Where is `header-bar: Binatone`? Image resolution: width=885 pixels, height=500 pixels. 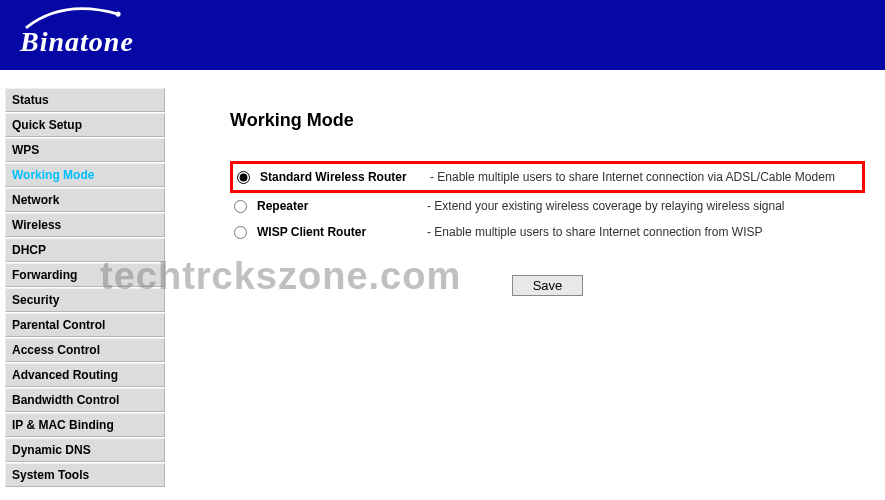
header-bar: Binatone is located at coordinates (442, 35).